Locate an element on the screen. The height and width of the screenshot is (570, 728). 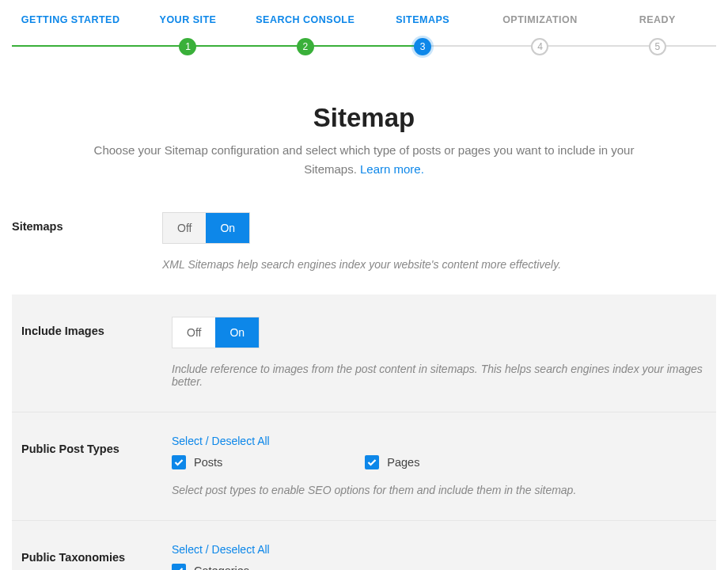
checkbox-pages: Pages is located at coordinates (392, 462).